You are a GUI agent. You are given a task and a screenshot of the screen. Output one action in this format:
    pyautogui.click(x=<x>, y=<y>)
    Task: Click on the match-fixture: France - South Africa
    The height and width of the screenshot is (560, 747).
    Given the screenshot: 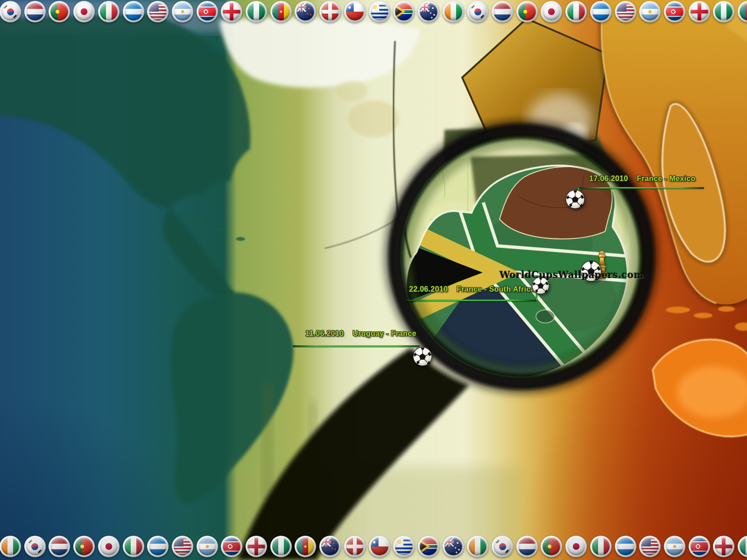 What is the action you would take?
    pyautogui.click(x=496, y=289)
    